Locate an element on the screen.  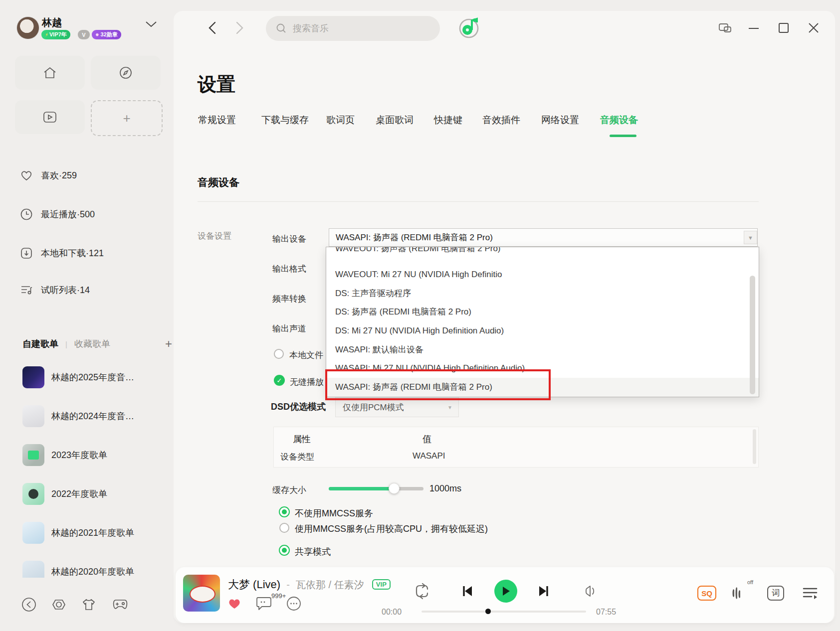
output-device-select: WASAPI: 扬声器 (REDMI 电脑音箱 2 Pro) is located at coordinates (543, 237).